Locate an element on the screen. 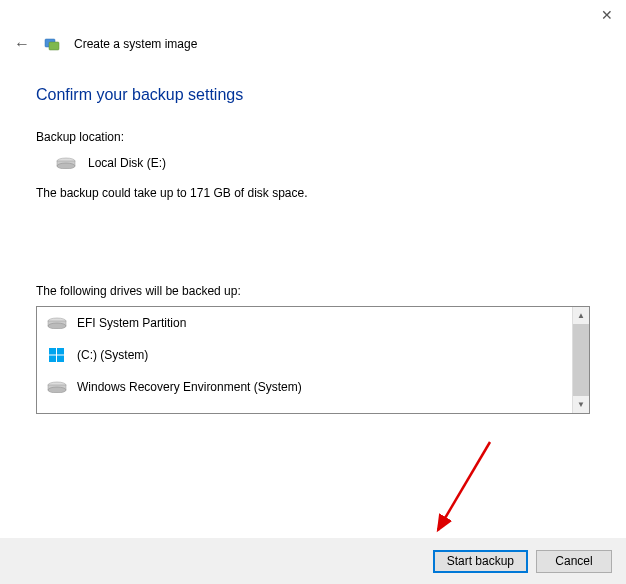  location-label: Backup location: is located at coordinates (313, 137).